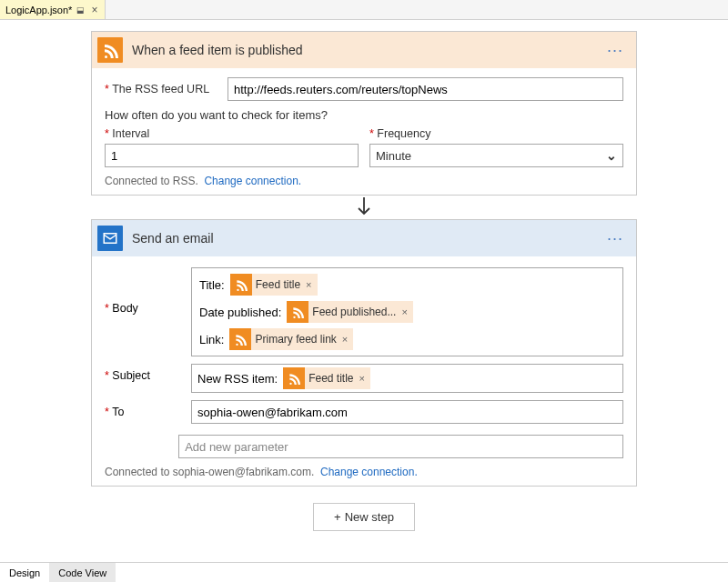 The height and width of the screenshot is (582, 728). What do you see at coordinates (231, 156) in the screenshot?
I see `interval-input` at bounding box center [231, 156].